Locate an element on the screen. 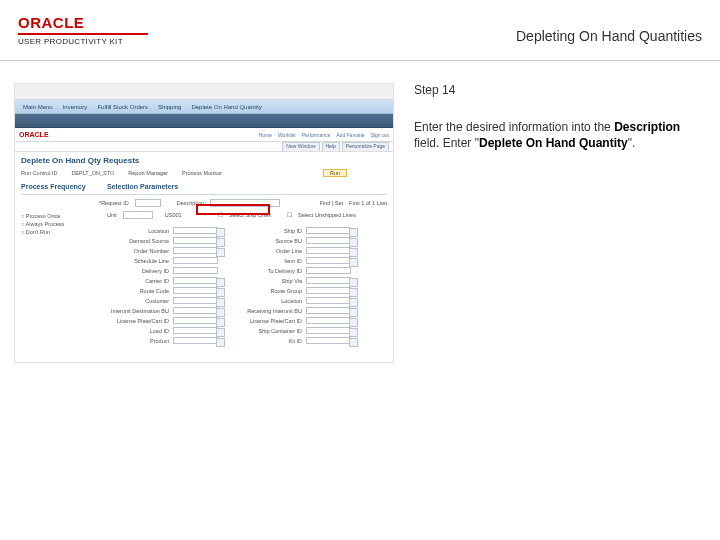  form-heading: Deplete On Hand Qty Requests is located at coordinates (204, 160).